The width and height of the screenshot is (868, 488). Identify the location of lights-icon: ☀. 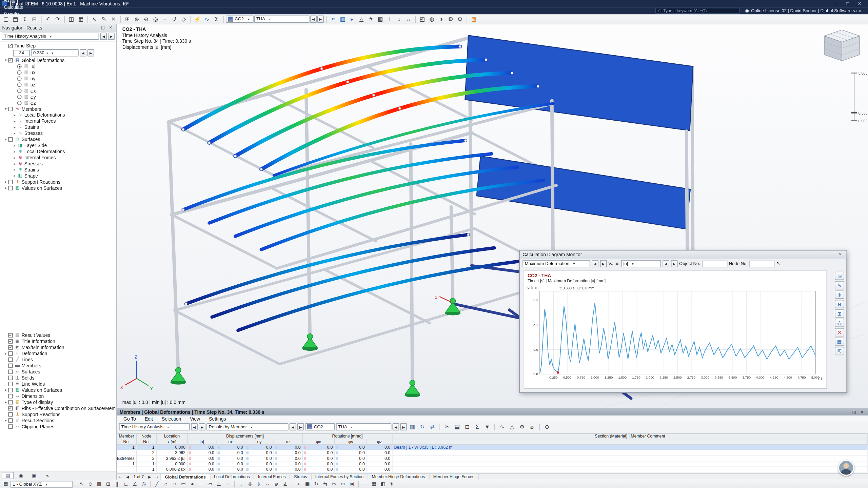
(392, 484).